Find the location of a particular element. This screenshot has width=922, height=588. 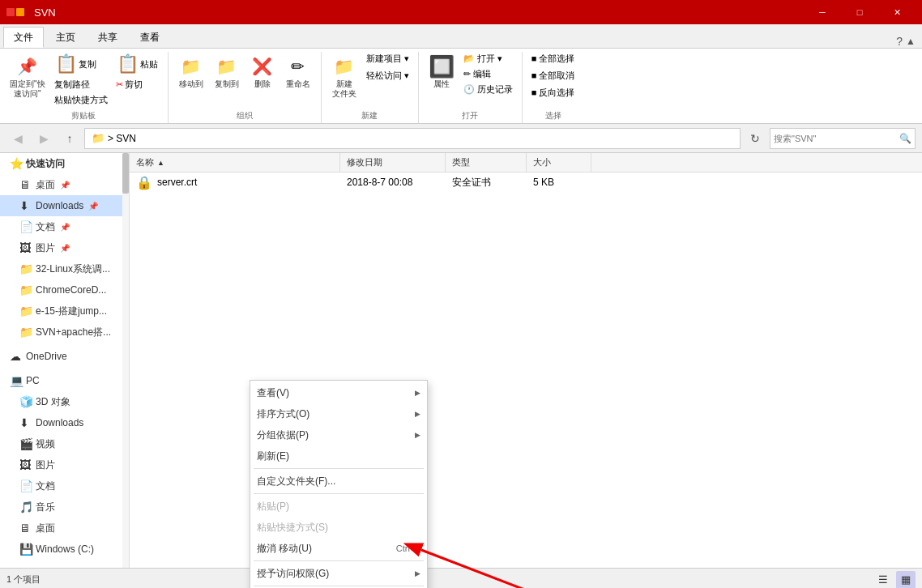

sidebar-item-pc: 💻 PC is located at coordinates (65, 381).